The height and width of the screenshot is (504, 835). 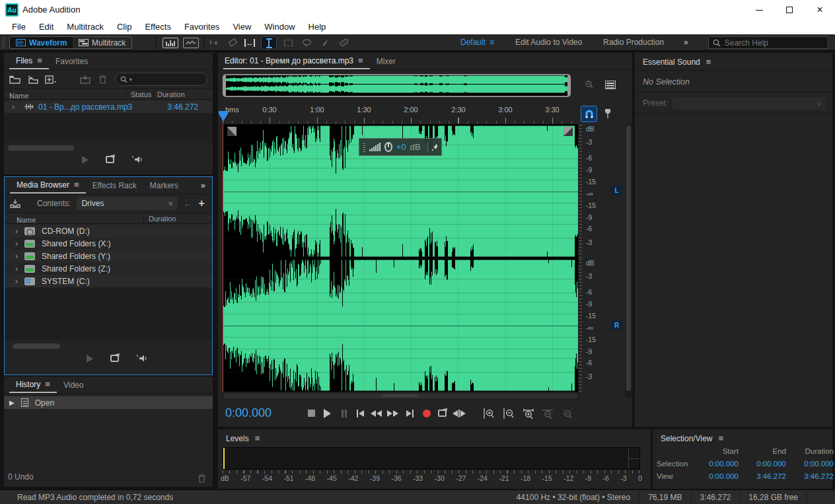 I want to click on zoom-out-selection-button, so click(x=547, y=414).